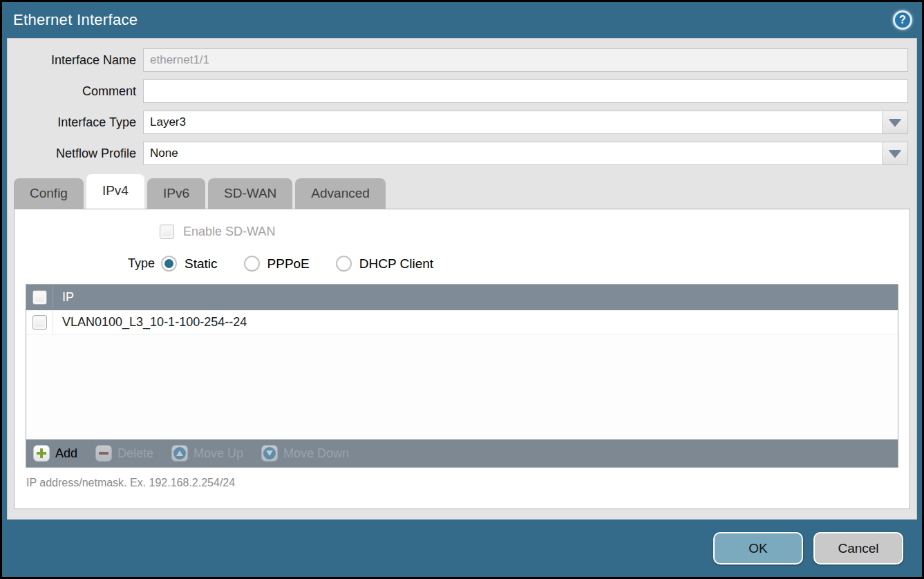 The height and width of the screenshot is (579, 924). I want to click on ip-cell-value: VLAN0100_L3_10-1-100-254--24, so click(150, 322).